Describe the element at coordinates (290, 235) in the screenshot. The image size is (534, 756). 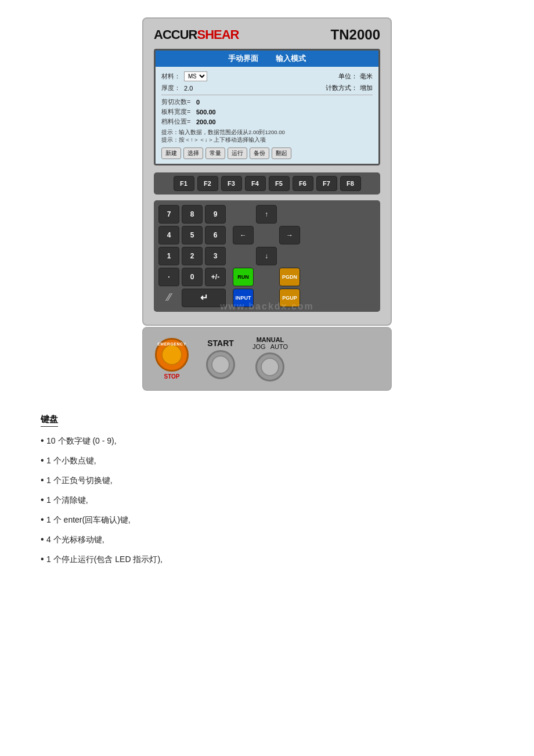
I see `key-right: →` at that location.